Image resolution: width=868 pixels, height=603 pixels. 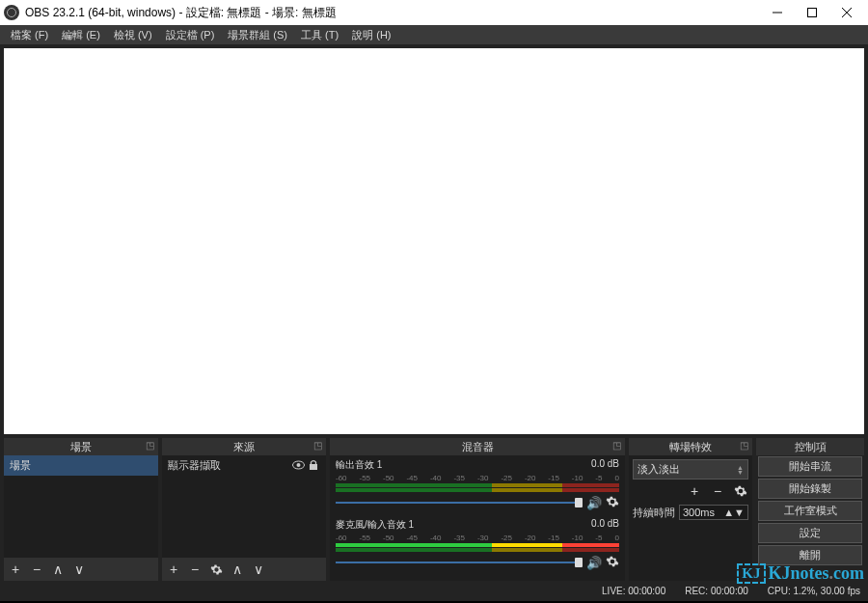 I want to click on transition-properties-button, so click(x=741, y=491).